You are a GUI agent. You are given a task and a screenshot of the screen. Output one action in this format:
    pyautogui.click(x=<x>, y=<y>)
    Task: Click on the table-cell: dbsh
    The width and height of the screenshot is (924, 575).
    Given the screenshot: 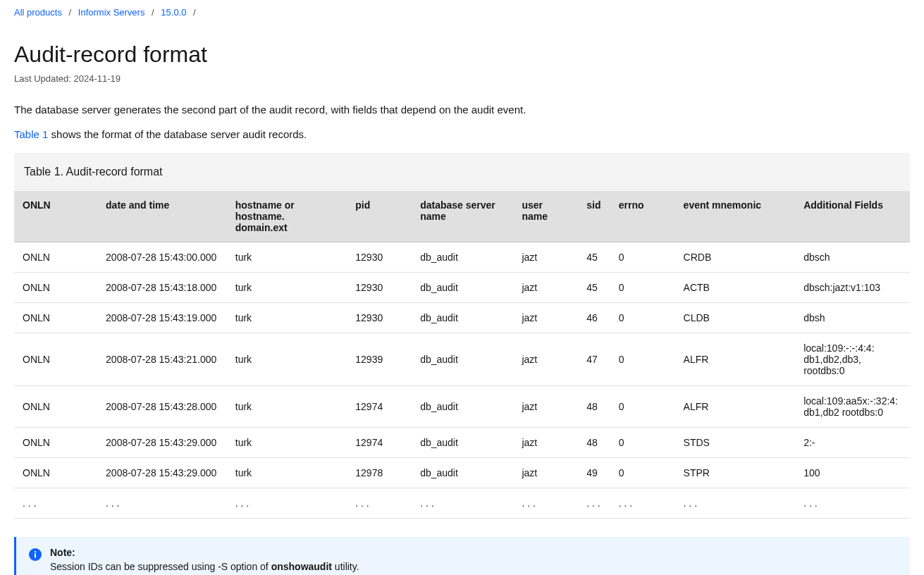 What is the action you would take?
    pyautogui.click(x=853, y=319)
    